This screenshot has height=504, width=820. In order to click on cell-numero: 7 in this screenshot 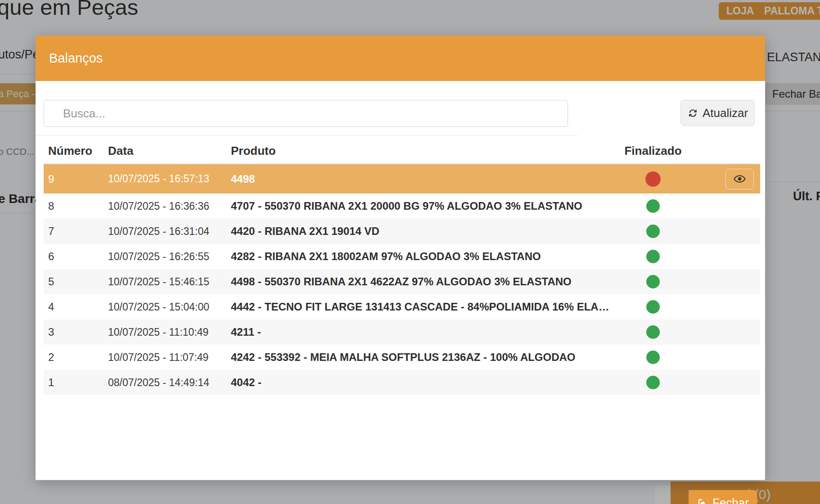, I will do `click(74, 231)`.